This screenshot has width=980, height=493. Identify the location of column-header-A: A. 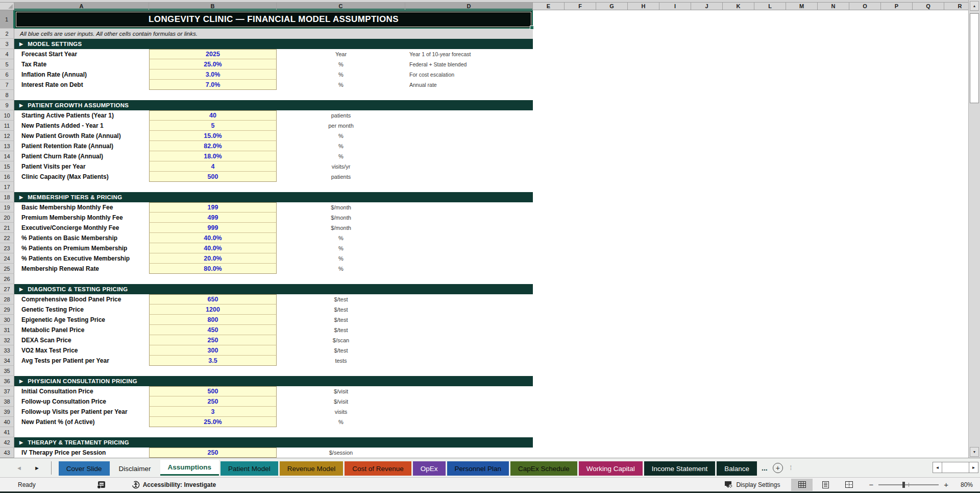
(82, 6).